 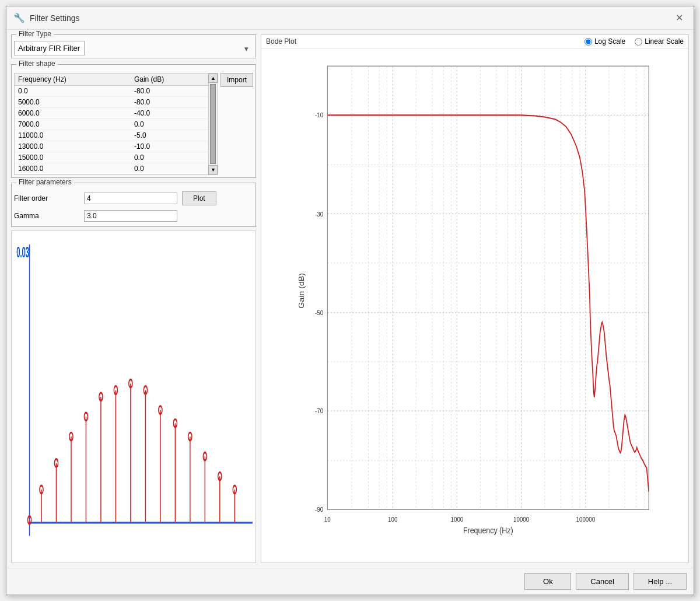 What do you see at coordinates (638, 42) in the screenshot?
I see `linear-scale-radio` at bounding box center [638, 42].